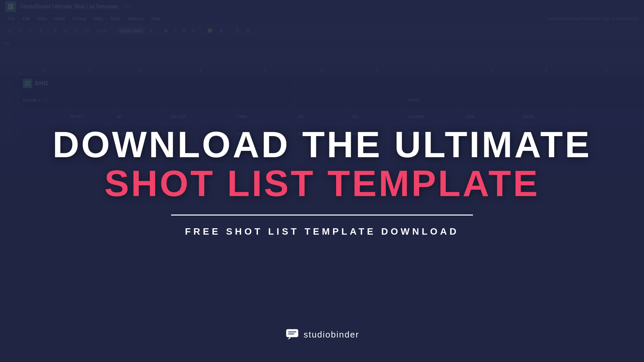  What do you see at coordinates (331, 335) in the screenshot?
I see `studiobinder-logo-text: studiobinder` at bounding box center [331, 335].